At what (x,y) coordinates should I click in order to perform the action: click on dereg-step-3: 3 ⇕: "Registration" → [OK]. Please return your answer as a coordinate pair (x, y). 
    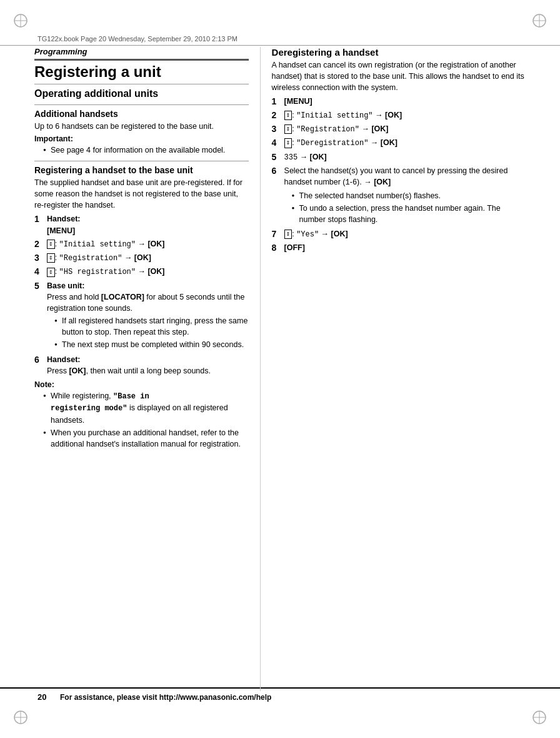
    Looking at the image, I should click on (399, 129).